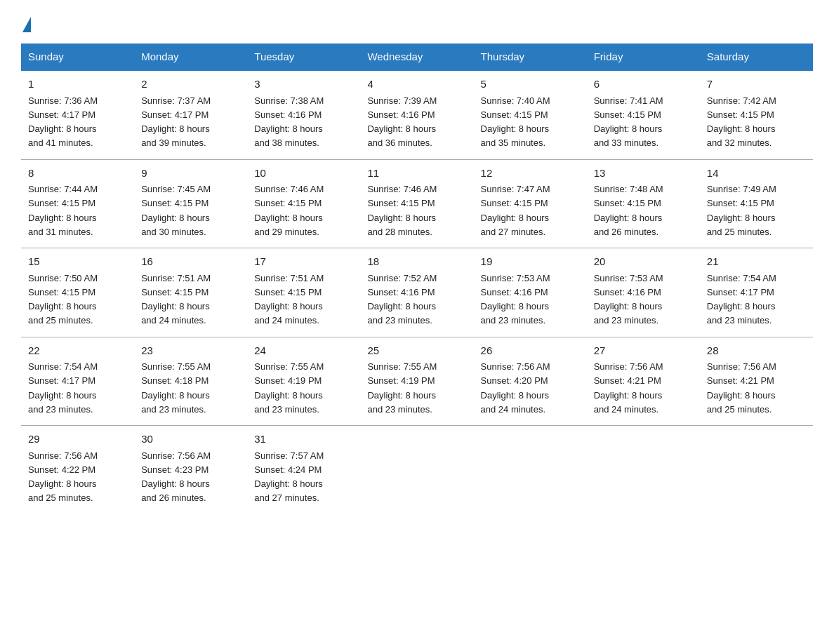 The width and height of the screenshot is (834, 644). I want to click on day-info: Sunrise: 7:53 AMSunset: 4:16 PMDaylight:…, so click(629, 300).